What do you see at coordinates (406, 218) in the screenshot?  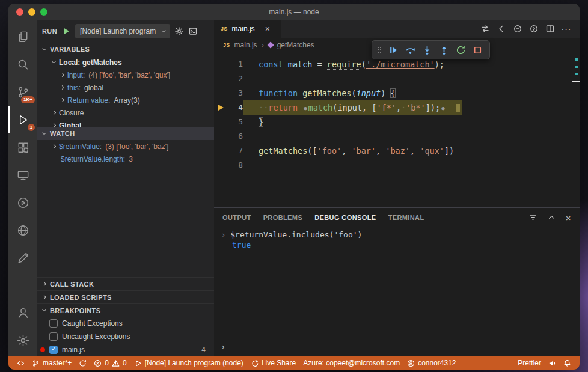 I see `panel-tab-terminal: TERMINAL` at bounding box center [406, 218].